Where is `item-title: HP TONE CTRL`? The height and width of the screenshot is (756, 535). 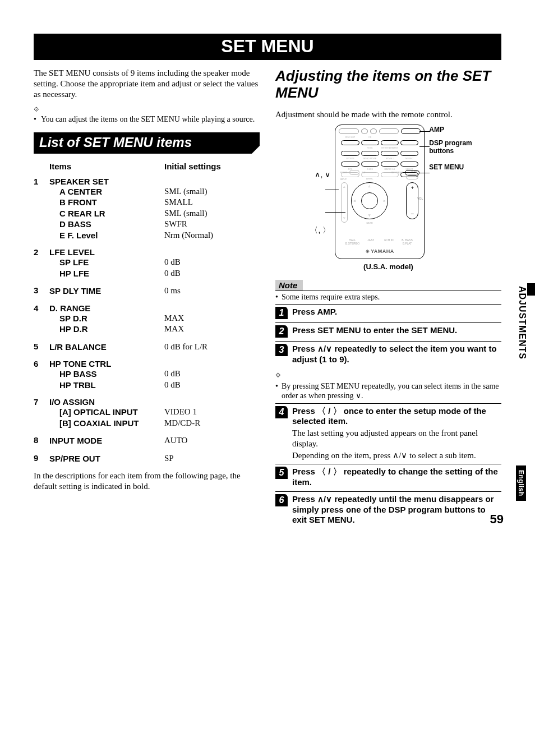 item-title: HP TONE CTRL is located at coordinates (155, 363).